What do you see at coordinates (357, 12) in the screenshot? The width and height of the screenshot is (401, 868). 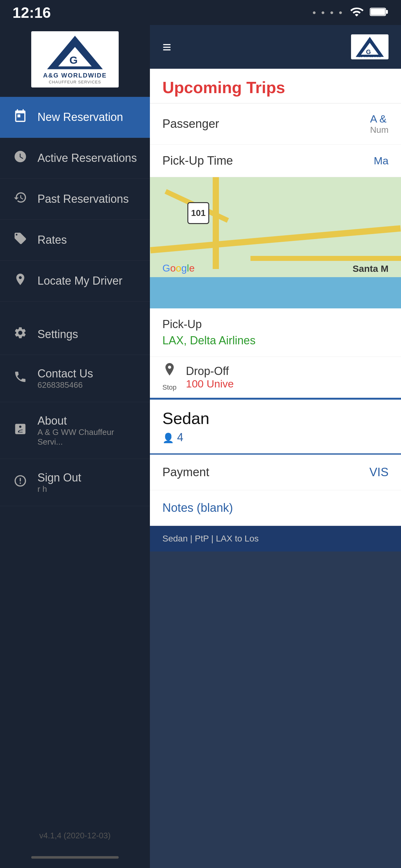 I see `wifi-icon` at bounding box center [357, 12].